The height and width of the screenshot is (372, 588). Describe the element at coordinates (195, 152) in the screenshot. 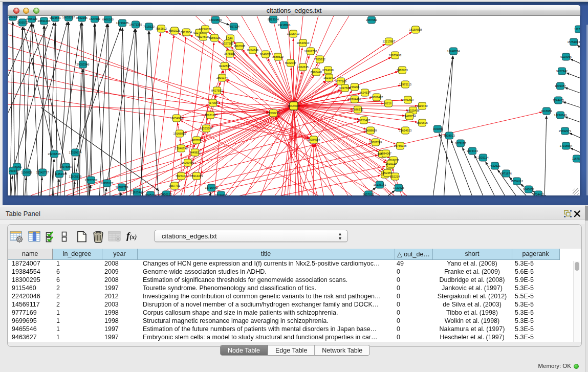

I see `svg-text: 1449822` at that location.